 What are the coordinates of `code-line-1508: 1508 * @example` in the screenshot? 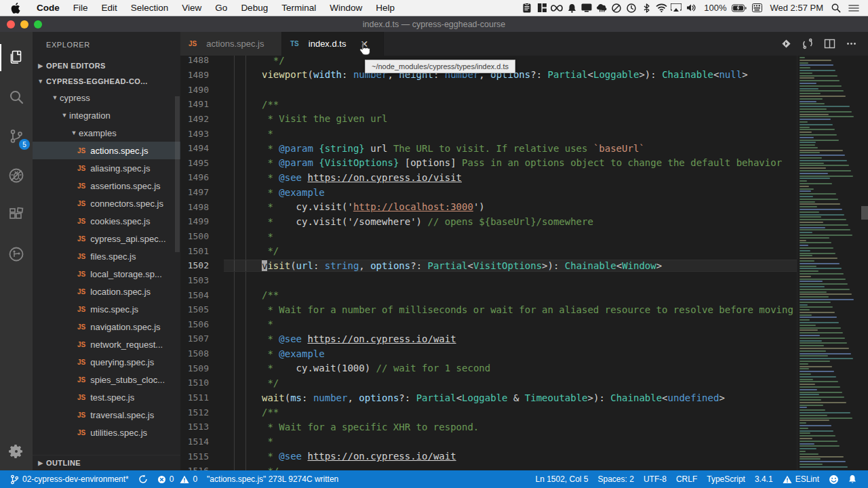 It's located at (488, 354).